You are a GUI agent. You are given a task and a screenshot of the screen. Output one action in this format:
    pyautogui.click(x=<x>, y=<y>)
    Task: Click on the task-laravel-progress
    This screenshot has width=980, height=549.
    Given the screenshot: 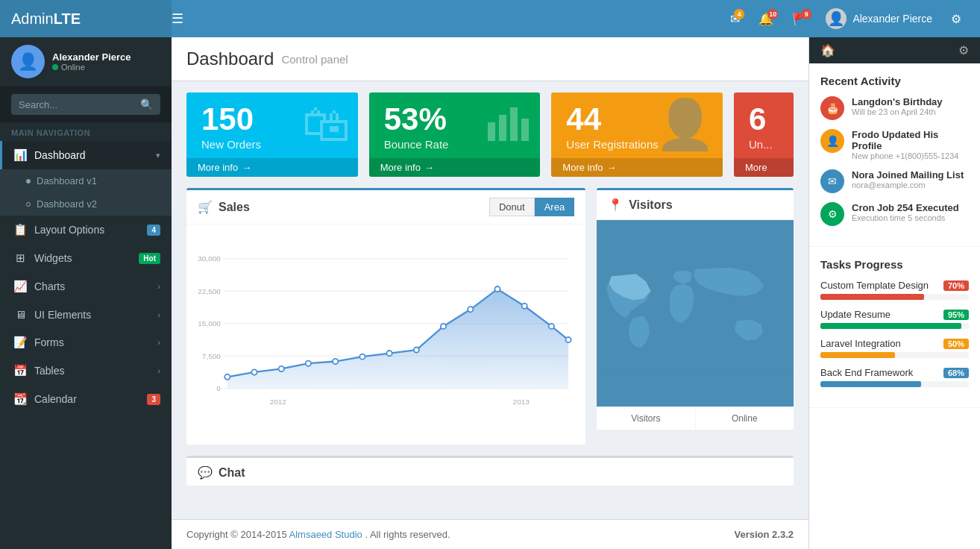 What is the action you would take?
    pyautogui.click(x=895, y=355)
    